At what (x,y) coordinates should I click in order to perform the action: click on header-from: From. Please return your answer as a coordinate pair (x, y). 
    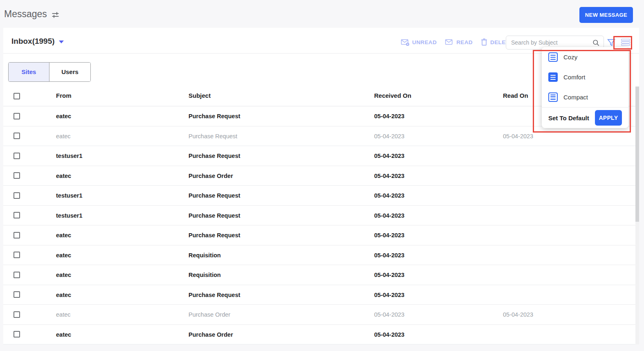
    Looking at the image, I should click on (64, 96).